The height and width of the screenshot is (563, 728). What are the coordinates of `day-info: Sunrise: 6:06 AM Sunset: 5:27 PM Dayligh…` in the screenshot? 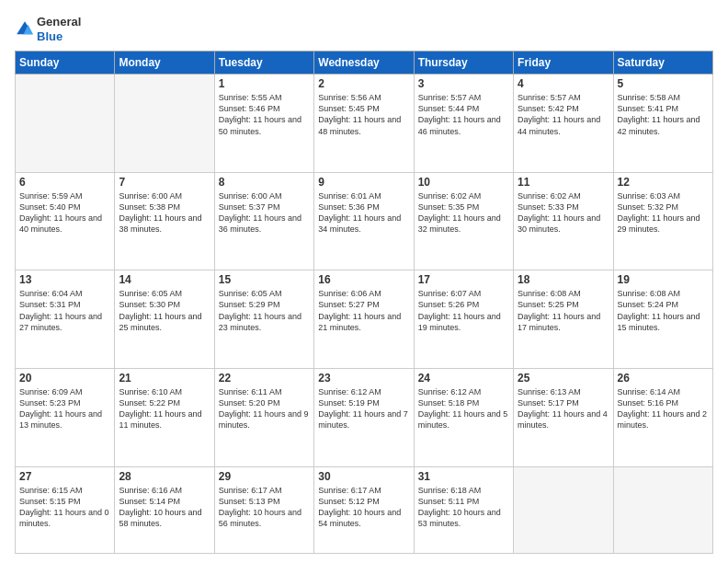 It's located at (364, 311).